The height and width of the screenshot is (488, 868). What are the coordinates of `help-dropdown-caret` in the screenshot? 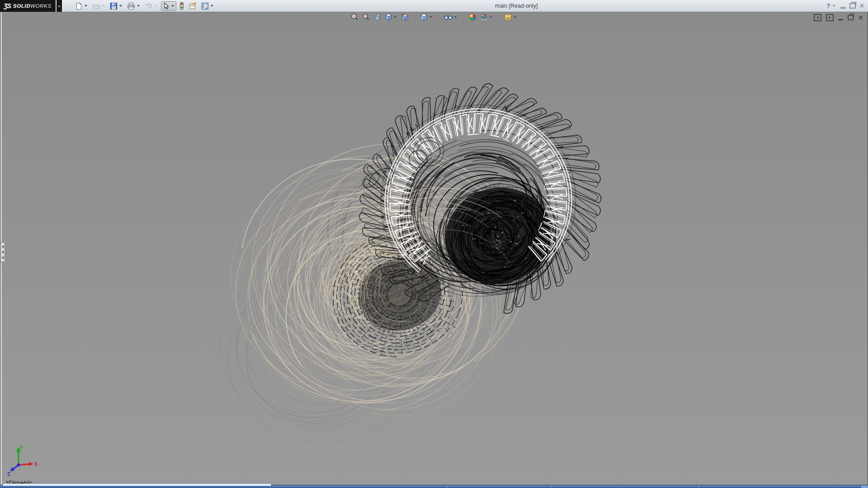 It's located at (834, 6).